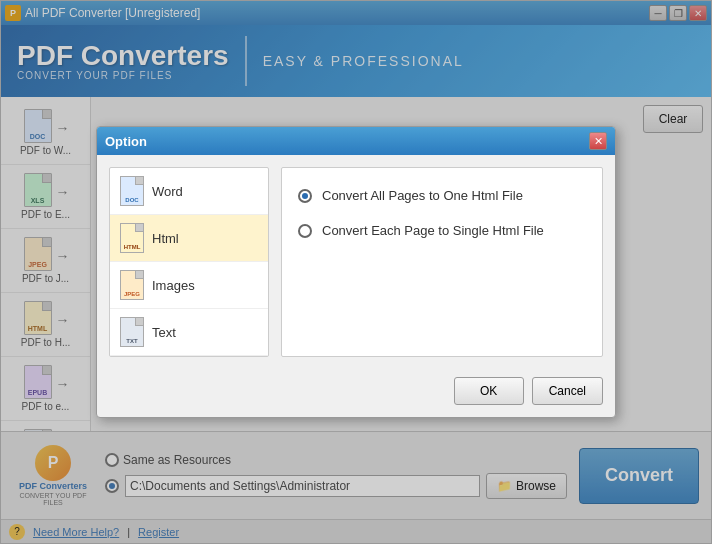 This screenshot has height=544, width=712. I want to click on format-icon-word: DOC, so click(132, 191).